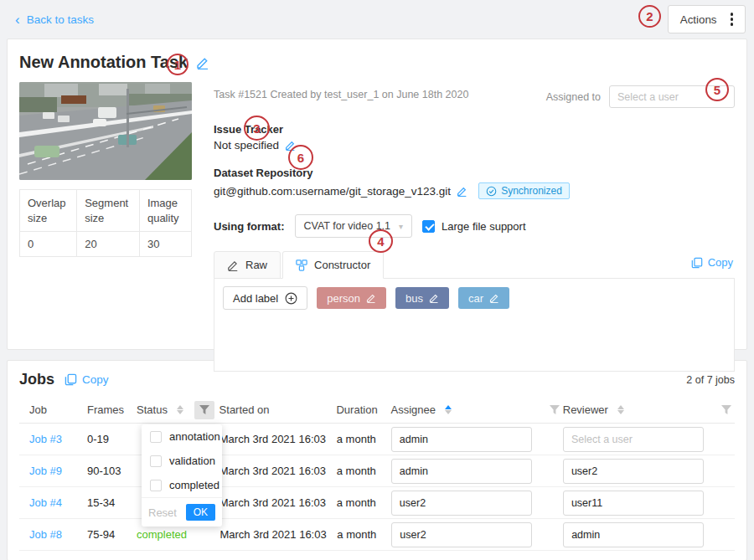 This screenshot has height=560, width=754. Describe the element at coordinates (474, 226) in the screenshot. I see `large-file-support-checkbox: Large file support` at that location.